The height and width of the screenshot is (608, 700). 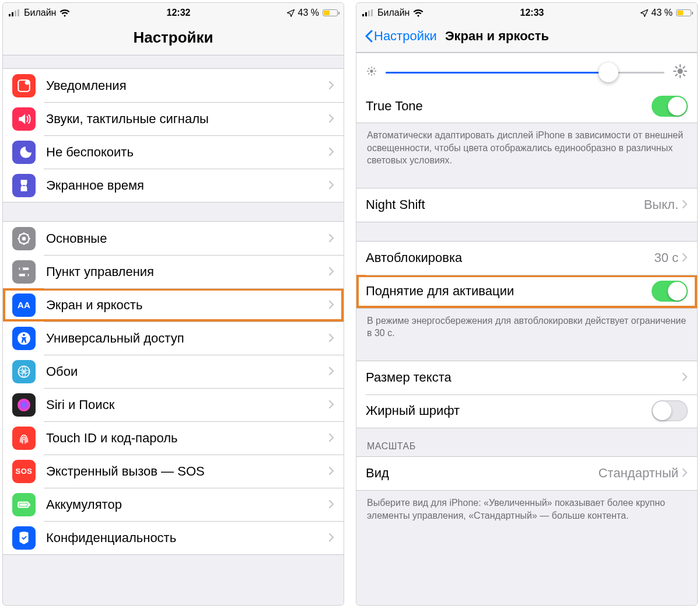 I want to click on settings-row-wallpaper: Обои, so click(x=173, y=371).